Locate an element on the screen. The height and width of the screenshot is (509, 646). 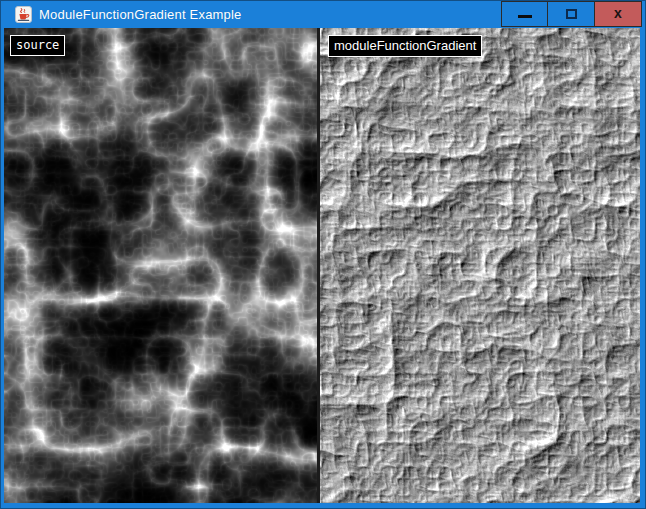
maximize-button is located at coordinates (572, 14).